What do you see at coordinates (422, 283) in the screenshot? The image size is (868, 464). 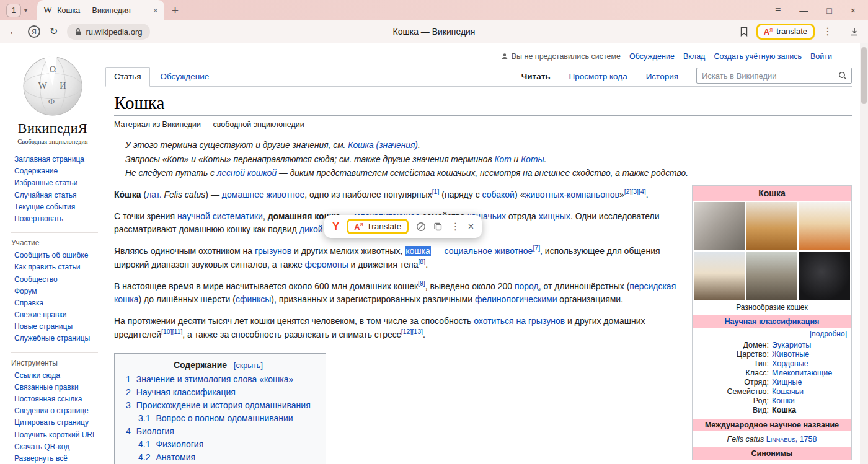 I see `reference-link: [9]` at bounding box center [422, 283].